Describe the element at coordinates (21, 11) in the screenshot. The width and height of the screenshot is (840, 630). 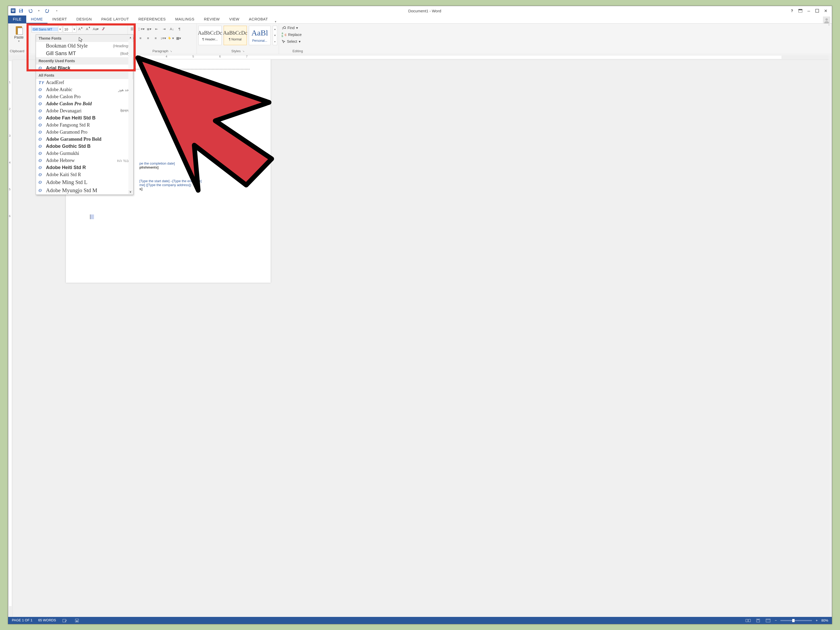
I see `save-button` at that location.